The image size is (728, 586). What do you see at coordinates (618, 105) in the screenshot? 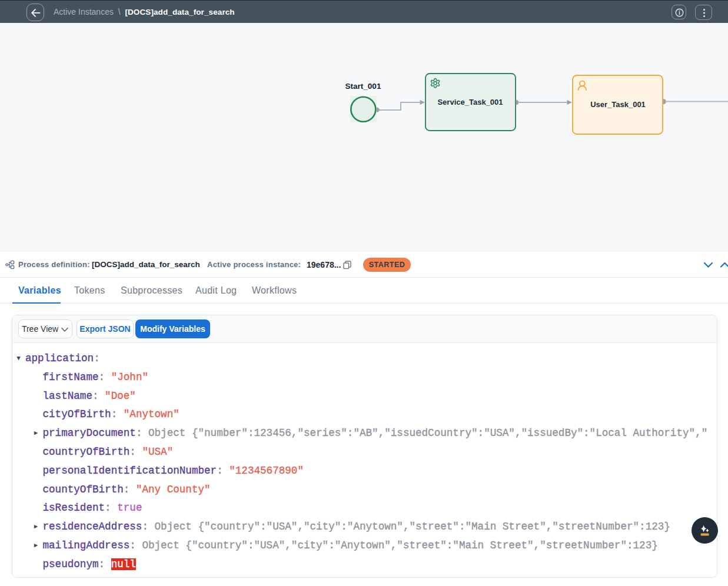
I see `svg-text: User_Task_001` at bounding box center [618, 105].